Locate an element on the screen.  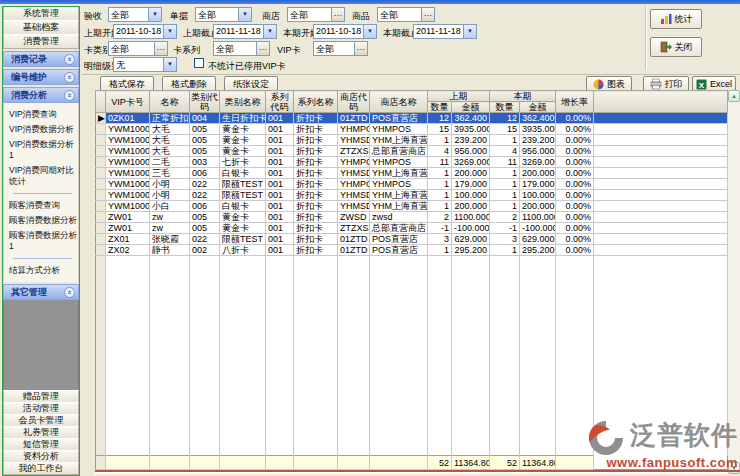
table-row: YWM10003 三毛 006 白银卡 001 折扣卡 YHMSD1 YHM上海… is located at coordinates (412, 174).